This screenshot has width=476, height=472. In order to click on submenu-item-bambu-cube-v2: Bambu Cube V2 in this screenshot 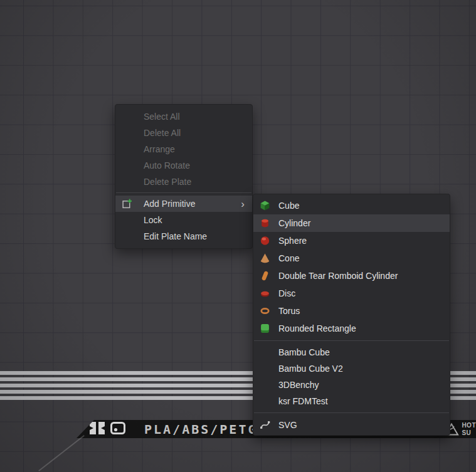, I will do `click(351, 369)`.